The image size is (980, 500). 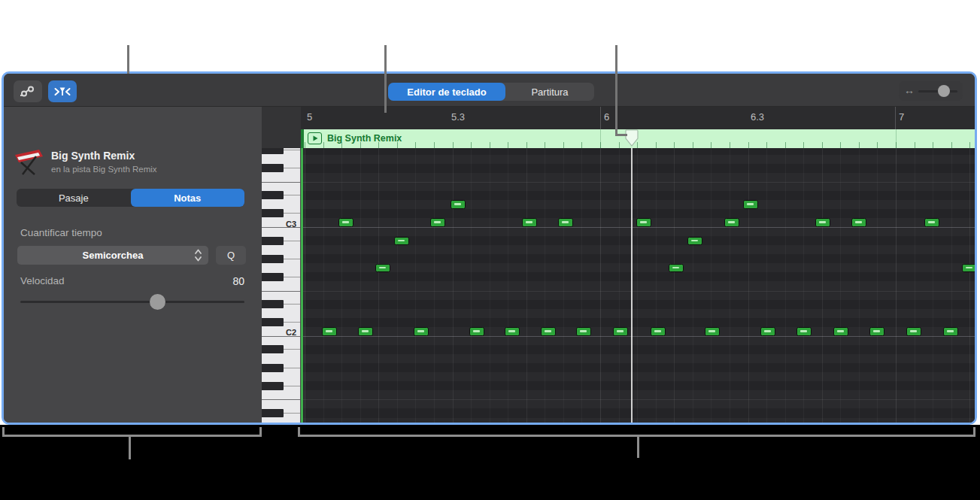 What do you see at coordinates (757, 117) in the screenshot?
I see `ruler-label: 6.3` at bounding box center [757, 117].